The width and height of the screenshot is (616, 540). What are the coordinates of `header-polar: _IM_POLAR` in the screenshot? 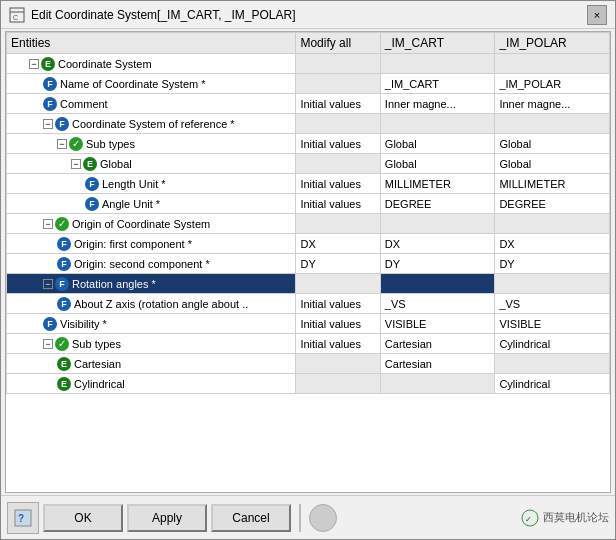 It's located at (552, 44).